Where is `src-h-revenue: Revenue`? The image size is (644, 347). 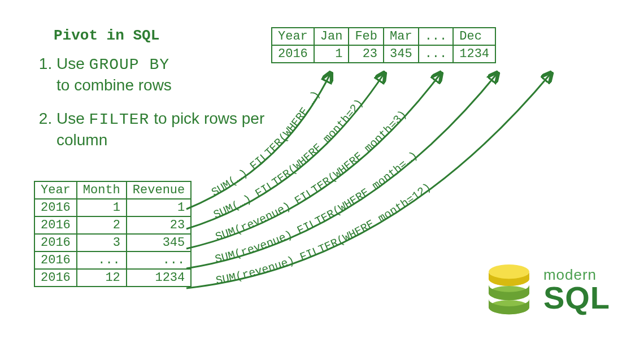 src-h-revenue: Revenue is located at coordinates (159, 190).